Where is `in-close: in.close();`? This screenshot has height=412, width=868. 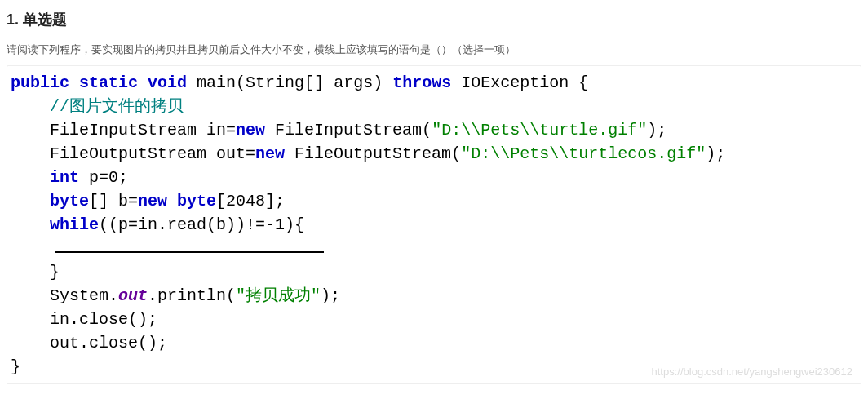 in-close: in.close(); is located at coordinates (104, 320).